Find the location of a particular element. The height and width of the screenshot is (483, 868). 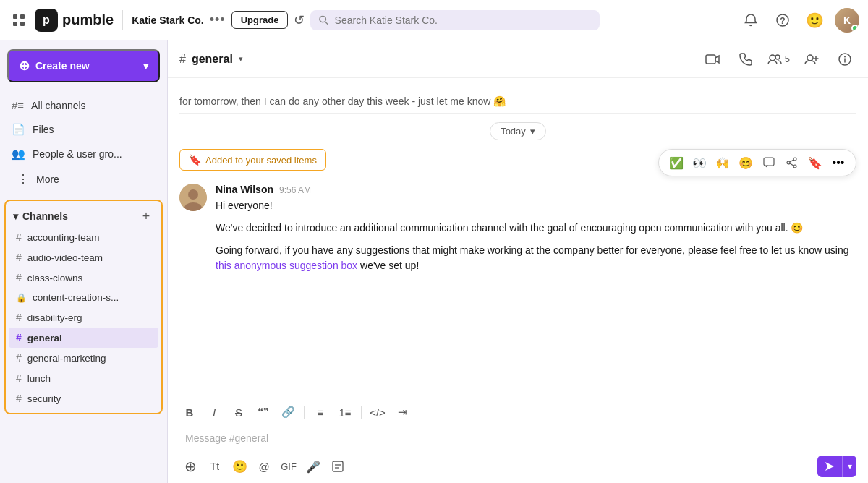

message-greeting: Hi everyone! is located at coordinates (536, 205).